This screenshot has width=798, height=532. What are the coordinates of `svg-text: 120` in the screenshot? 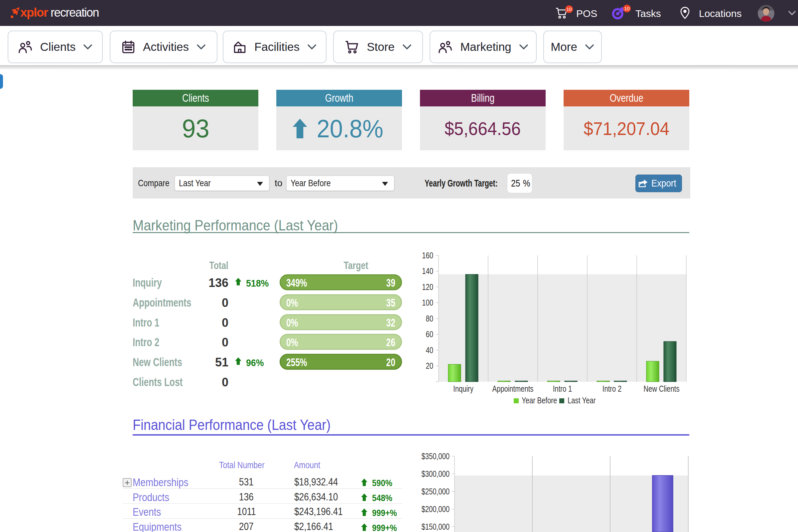 It's located at (428, 287).